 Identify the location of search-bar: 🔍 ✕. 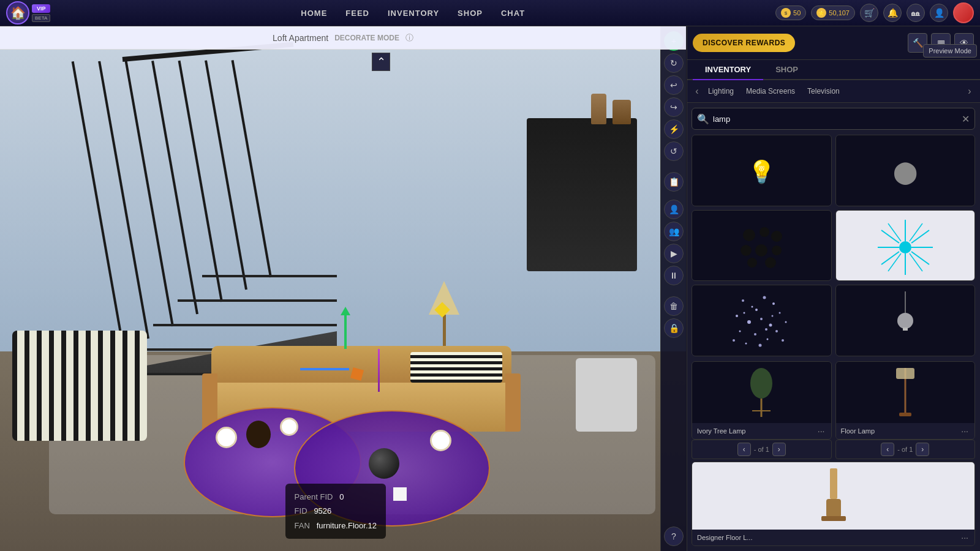
(833, 119).